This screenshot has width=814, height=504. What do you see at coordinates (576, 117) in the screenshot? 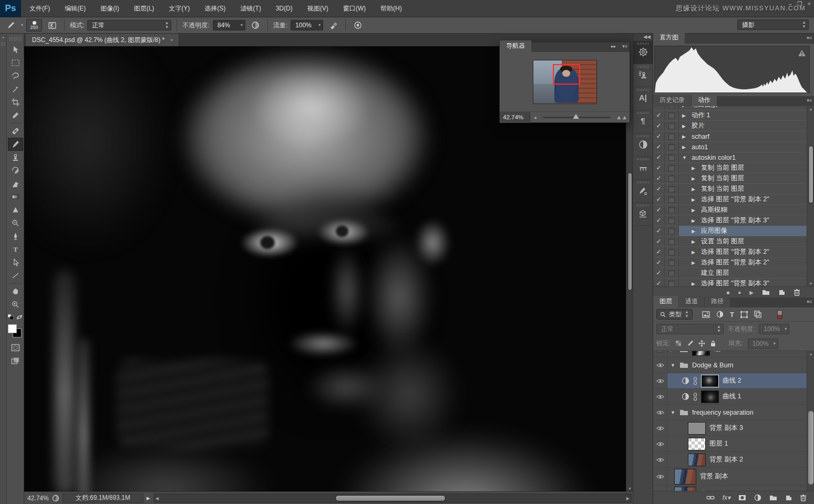
I see `zoom-slider-thumb` at bounding box center [576, 117].